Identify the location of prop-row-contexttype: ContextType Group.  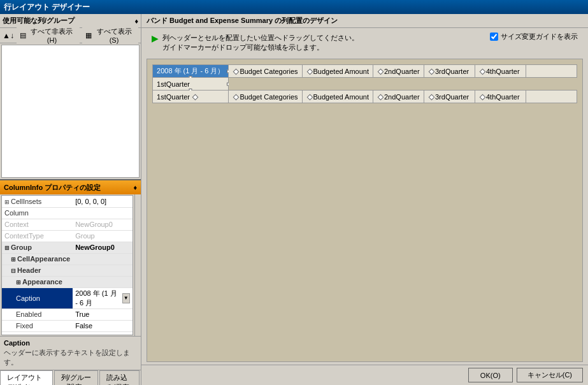
(68, 236).